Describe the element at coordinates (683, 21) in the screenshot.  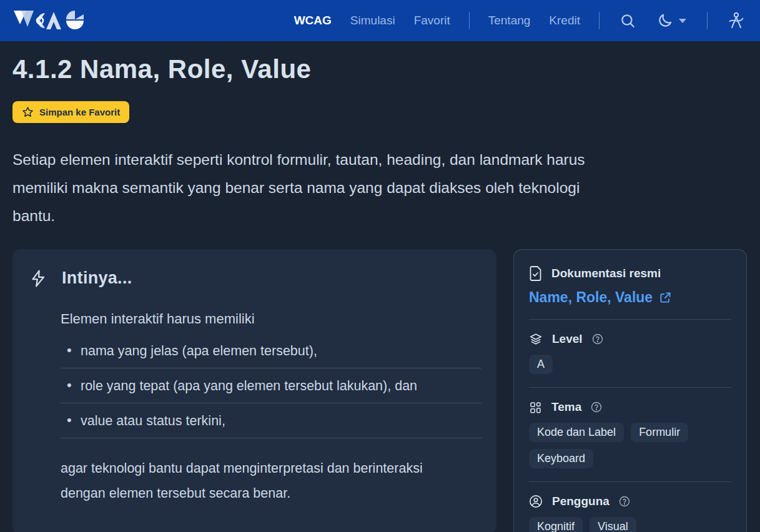
I see `chevron-down-icon` at that location.